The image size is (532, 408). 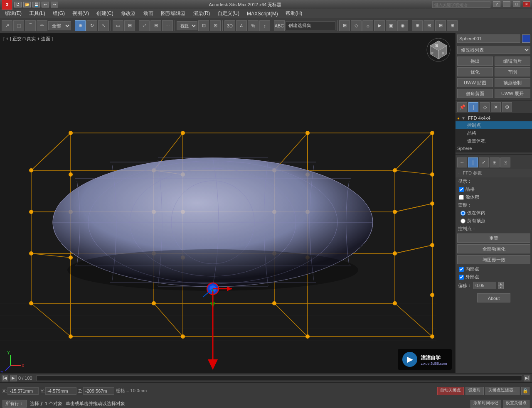 I want to click on sphere-item: Sphere, so click(x=494, y=148).